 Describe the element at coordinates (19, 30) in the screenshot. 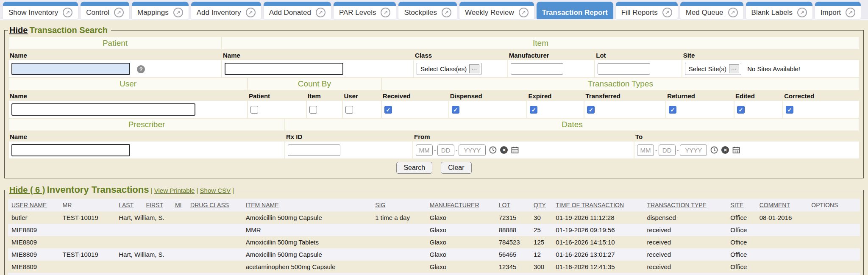

I see `hide-search-link: Hide` at that location.